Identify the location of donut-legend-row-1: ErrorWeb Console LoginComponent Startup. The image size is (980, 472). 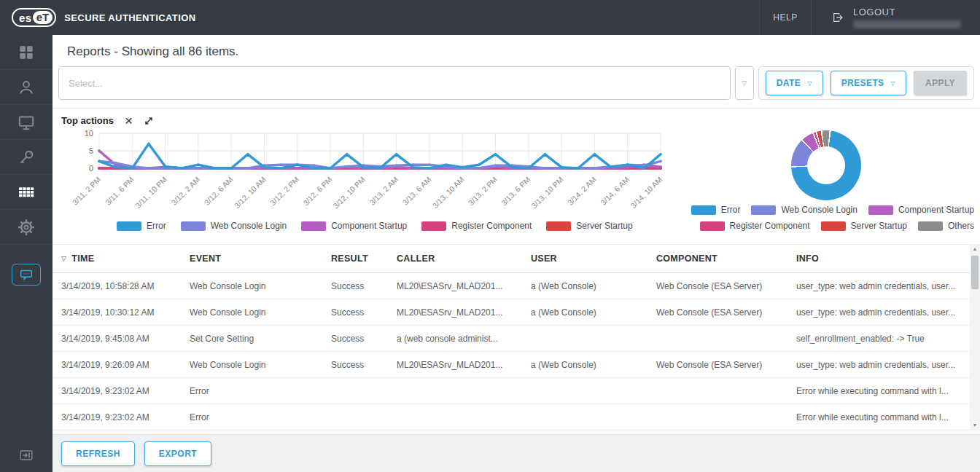
(833, 210).